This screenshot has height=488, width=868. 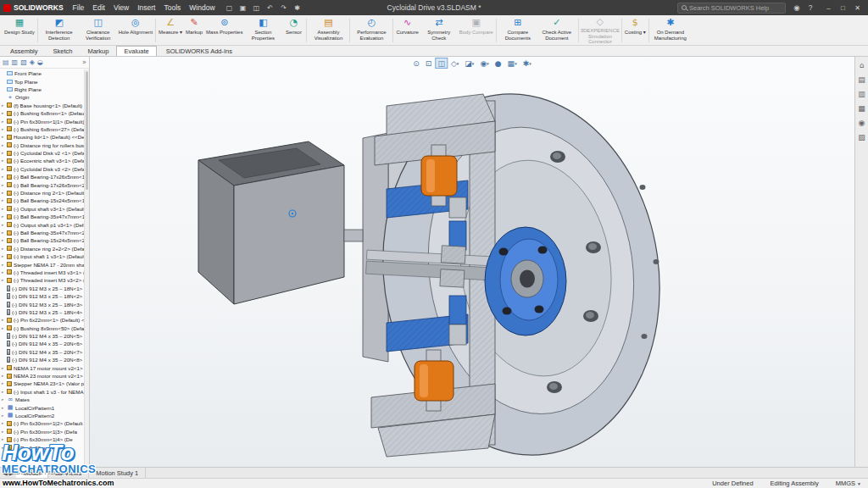 What do you see at coordinates (42, 312) in the screenshot?
I see `tree-item: (-) DIN 912 M3 x 25 – 18N<4> (DIN` at bounding box center [42, 312].